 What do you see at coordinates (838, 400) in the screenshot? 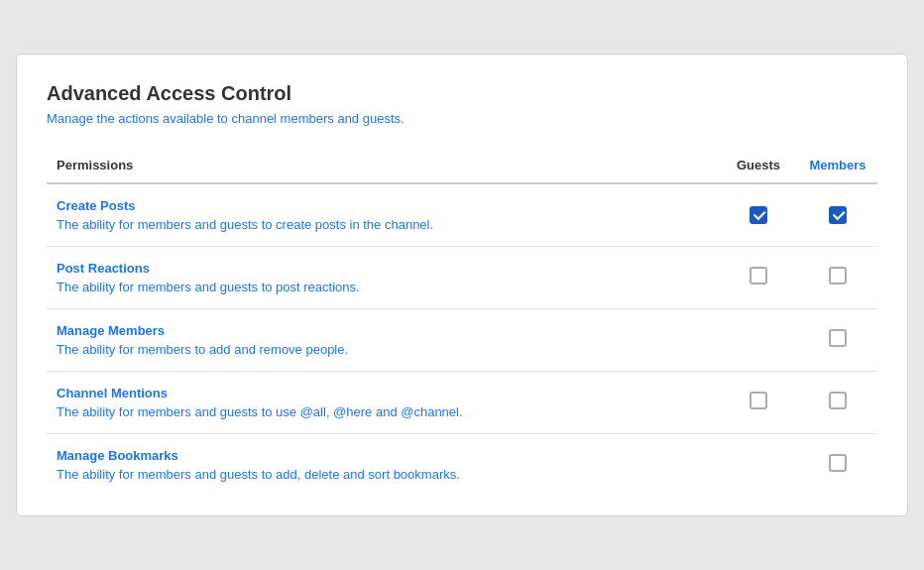
I see `member-checkbox-box-channel-mentions` at bounding box center [838, 400].